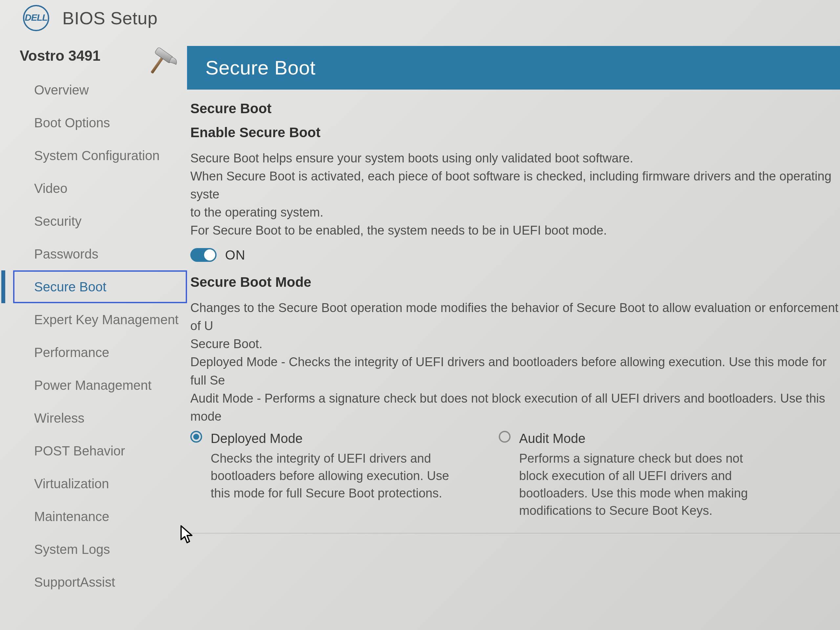 This screenshot has height=630, width=840. Describe the element at coordinates (643, 474) in the screenshot. I see `radio-texts: Audit Mode Performs a signature check bu…` at that location.